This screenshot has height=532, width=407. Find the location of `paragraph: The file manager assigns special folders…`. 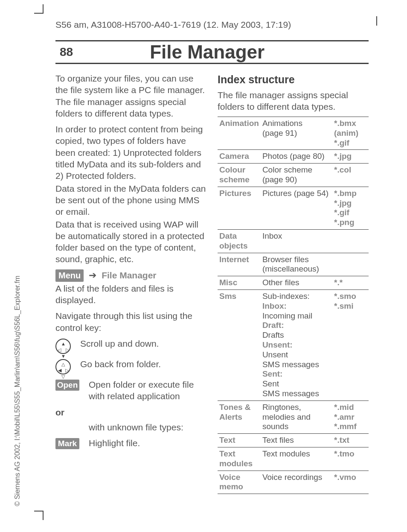

paragraph: The file manager assigns special folders… is located at coordinates (293, 101).